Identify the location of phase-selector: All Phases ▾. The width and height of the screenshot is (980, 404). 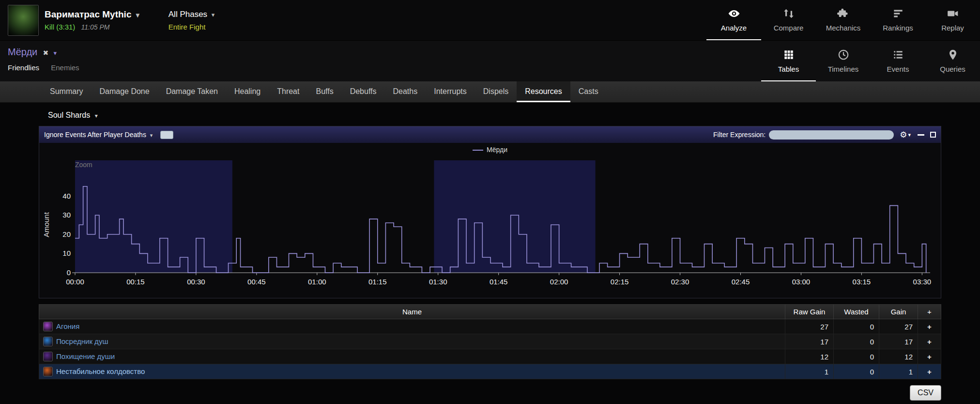
(192, 15).